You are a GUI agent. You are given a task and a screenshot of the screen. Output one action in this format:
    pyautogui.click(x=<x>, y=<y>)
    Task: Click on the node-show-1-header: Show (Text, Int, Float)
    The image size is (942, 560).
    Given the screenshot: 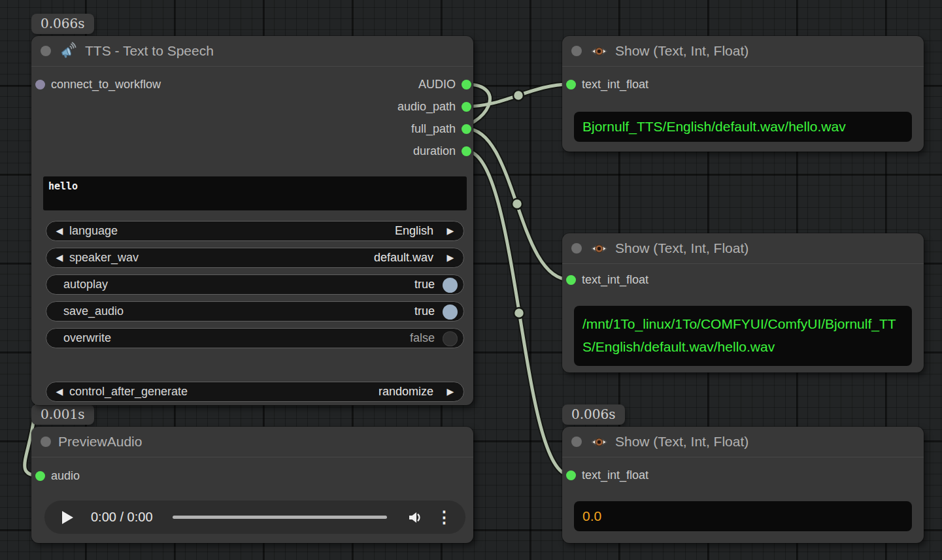 What is the action you would take?
    pyautogui.click(x=743, y=51)
    